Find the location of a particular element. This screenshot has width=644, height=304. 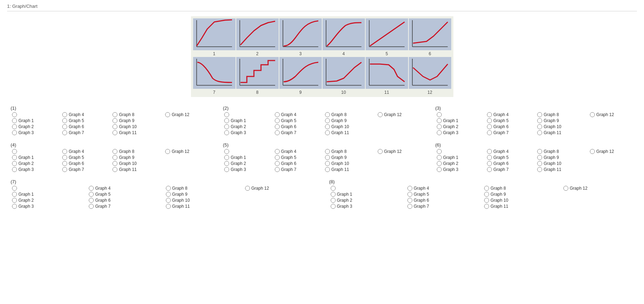

radio-input-q1-Graph 5 is located at coordinates (65, 121).